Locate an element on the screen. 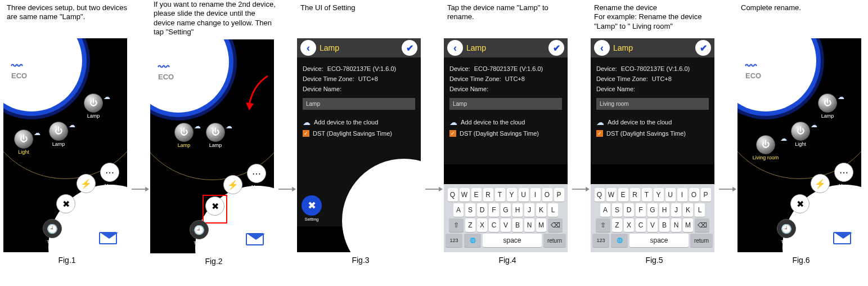  key-q: Q is located at coordinates (453, 195).